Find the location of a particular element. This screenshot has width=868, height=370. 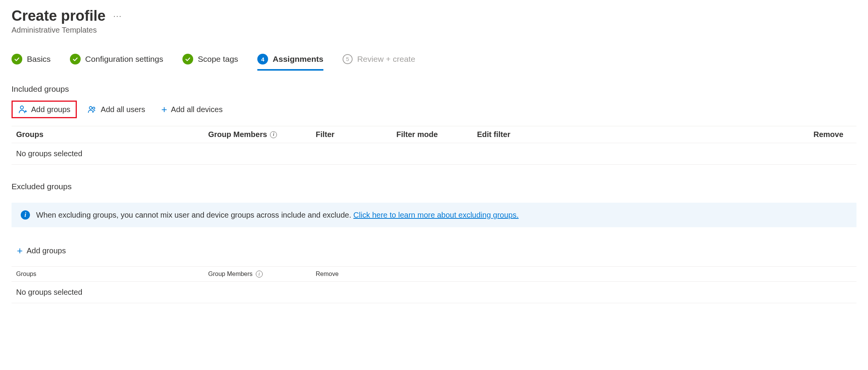

banner-text: When excluding groups, you cannot mix us… is located at coordinates (277, 215).